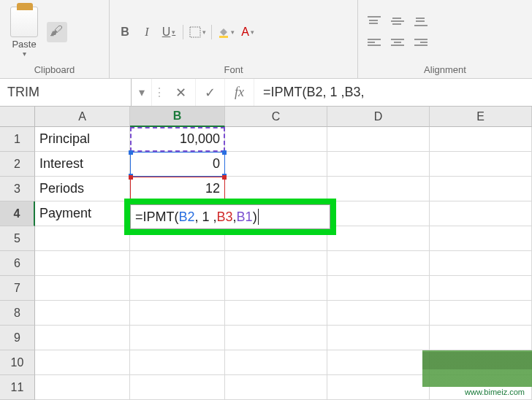 The width and height of the screenshot is (532, 400). I want to click on cell-c7, so click(276, 288).